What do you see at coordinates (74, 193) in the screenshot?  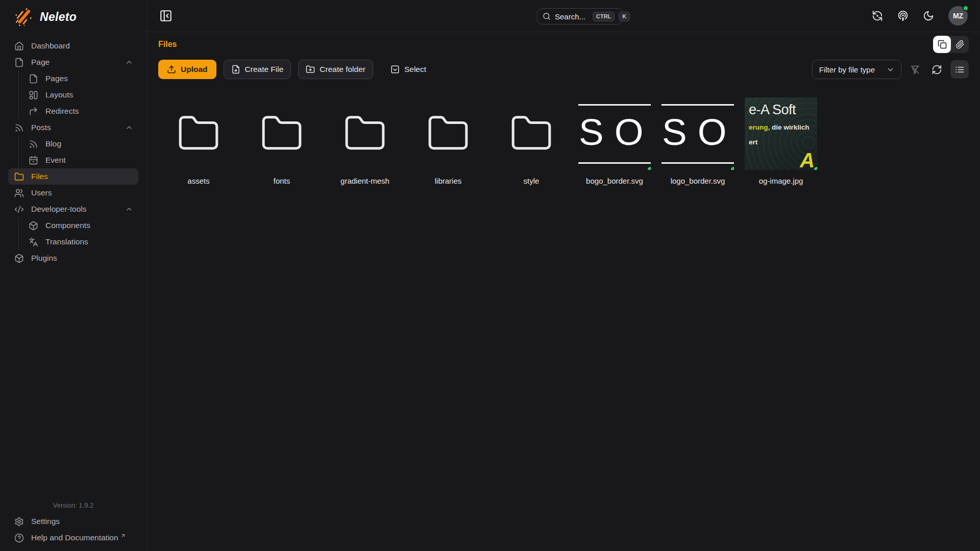 I see `sidebar-item-users: Users` at bounding box center [74, 193].